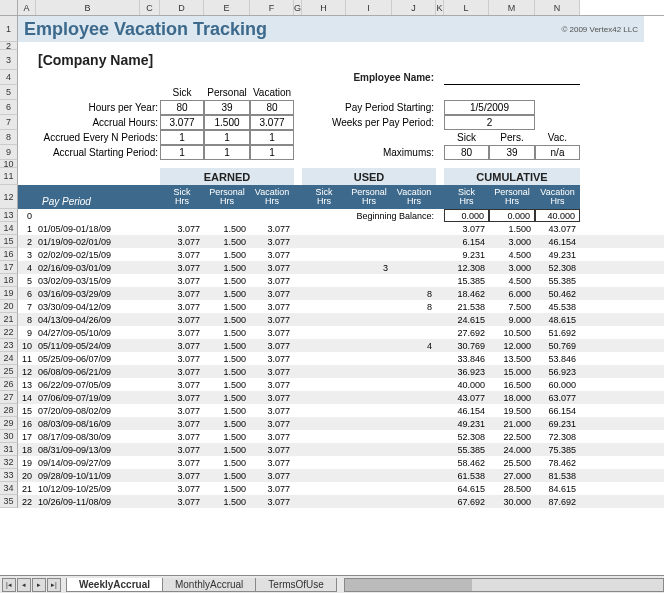 The width and height of the screenshot is (664, 593). Describe the element at coordinates (558, 8) in the screenshot. I see `col-header-N: N` at that location.